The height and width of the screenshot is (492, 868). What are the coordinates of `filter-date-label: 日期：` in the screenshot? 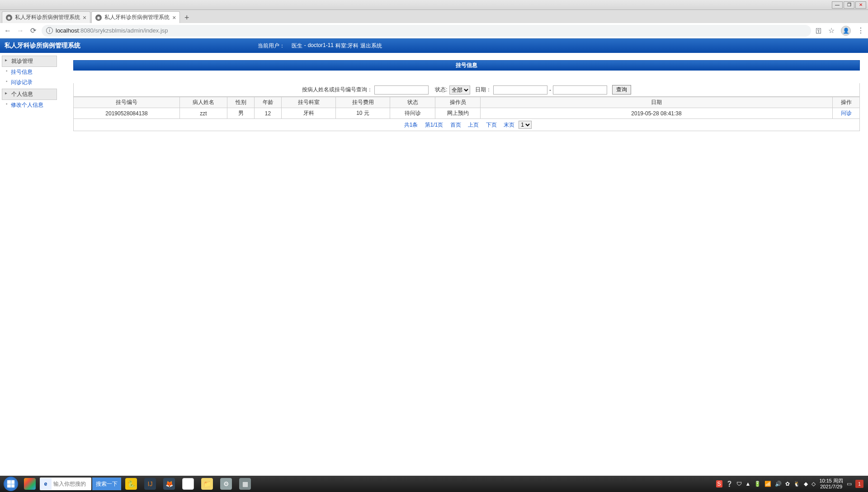 It's located at (483, 90).